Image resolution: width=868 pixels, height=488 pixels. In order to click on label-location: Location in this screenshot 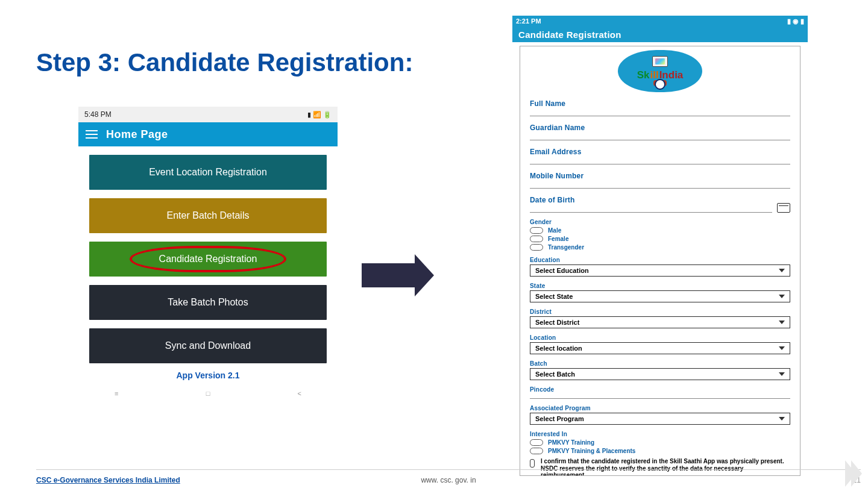, I will do `click(660, 337)`.